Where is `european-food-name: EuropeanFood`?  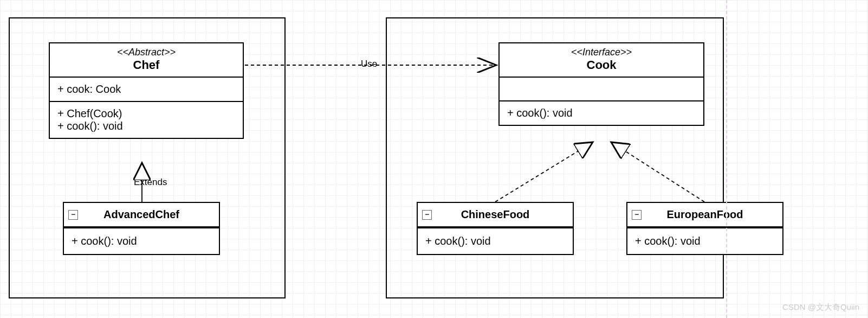 european-food-name: EuropeanFood is located at coordinates (704, 214).